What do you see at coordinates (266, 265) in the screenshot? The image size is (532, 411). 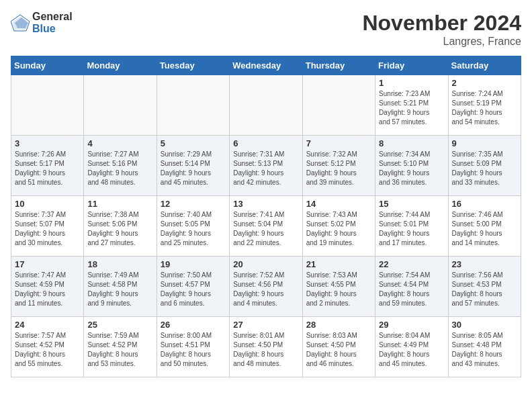 I see `day-number: 20` at bounding box center [266, 265].